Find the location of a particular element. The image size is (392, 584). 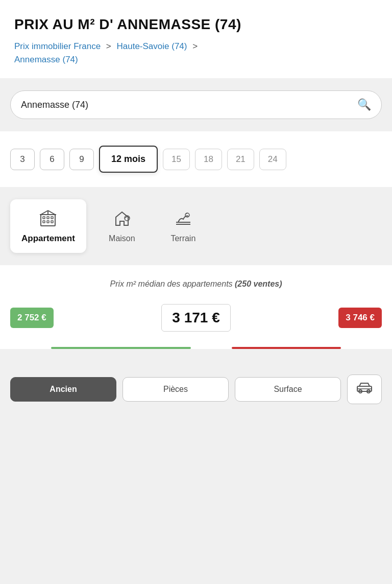

period-section: 3 6 9 12 mois 15 18 21 24 is located at coordinates (196, 159).